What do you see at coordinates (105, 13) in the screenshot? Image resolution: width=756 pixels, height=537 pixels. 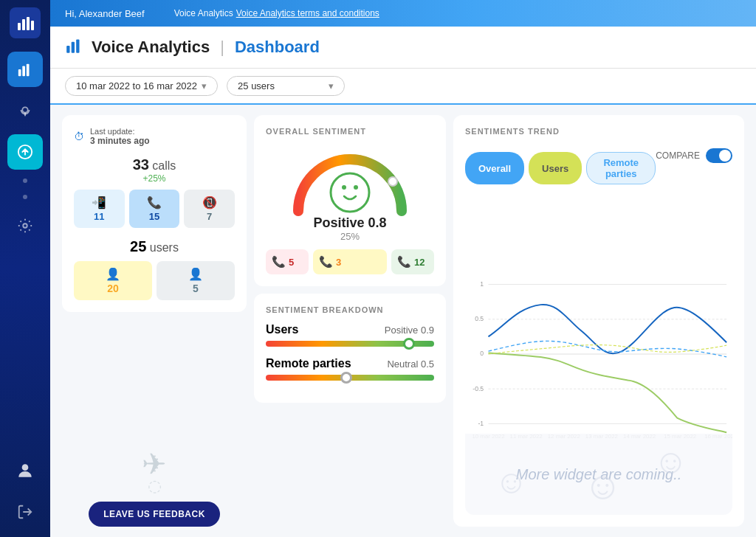 I see `greeting-text: Hi, Alexander Beef` at bounding box center [105, 13].